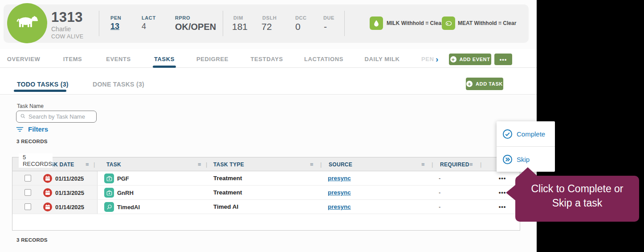  Describe the element at coordinates (212, 59) in the screenshot. I see `tab-pedigree: PEDIGREE` at that location.